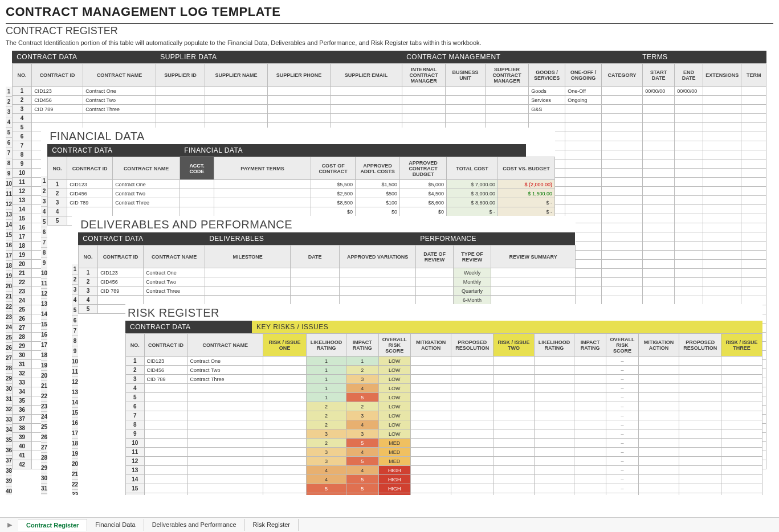 This screenshot has width=779, height=532. I want to click on cell: Contract One, so click(120, 91).